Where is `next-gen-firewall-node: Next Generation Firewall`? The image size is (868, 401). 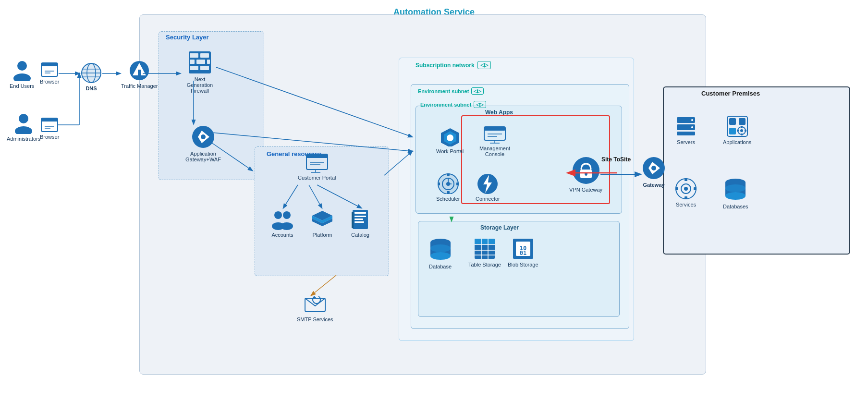 next-gen-firewall-node: Next Generation Firewall is located at coordinates (200, 72).